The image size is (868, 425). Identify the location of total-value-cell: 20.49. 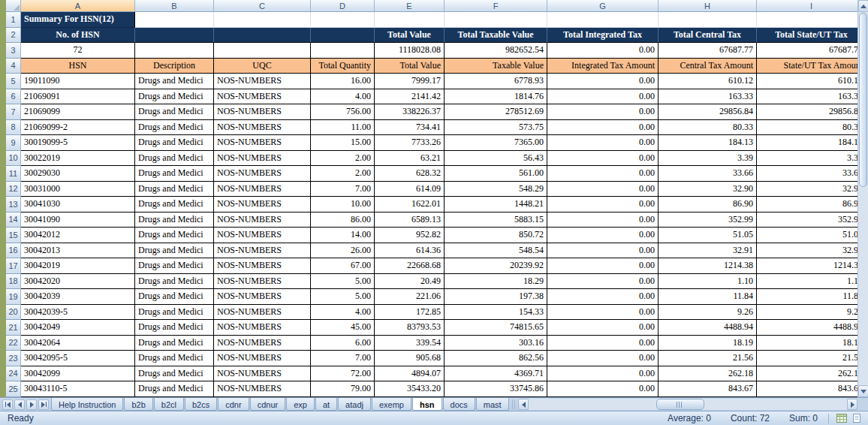
(410, 282).